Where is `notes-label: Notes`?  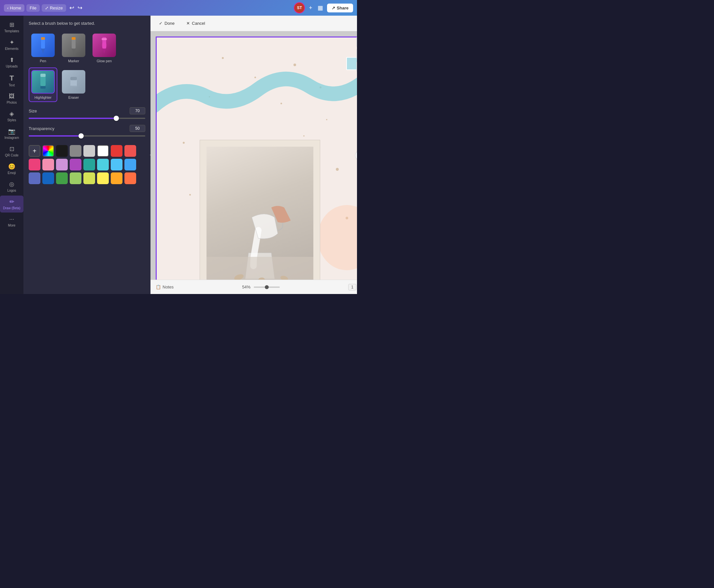 notes-label: Notes is located at coordinates (168, 287).